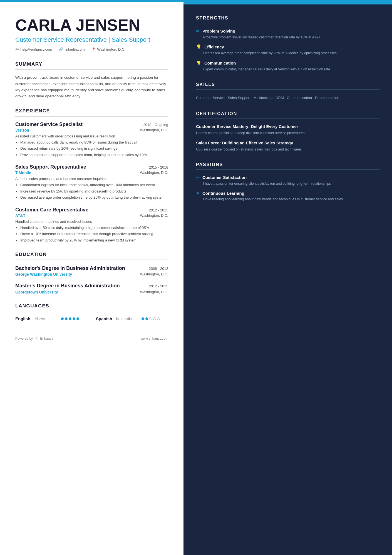 The height and width of the screenshot is (555, 392). I want to click on exp-loc-3: Washington, D.C., so click(154, 216).